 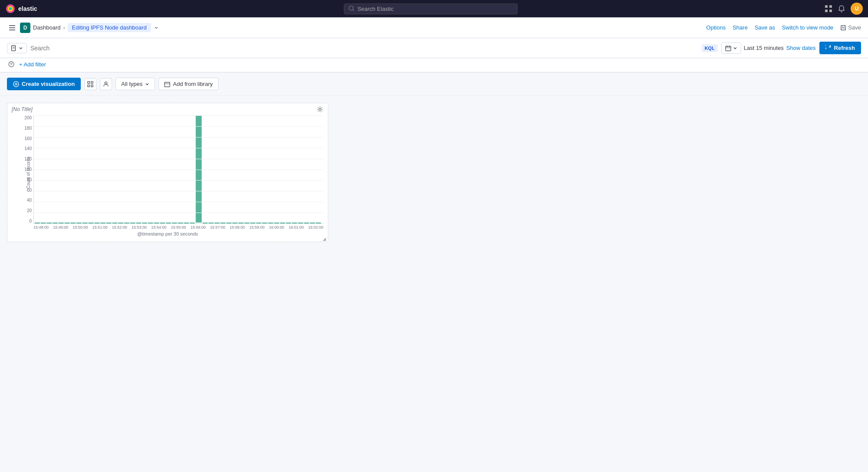 What do you see at coordinates (159, 227) in the screenshot?
I see `x-label-1554: 15:54:00` at bounding box center [159, 227].